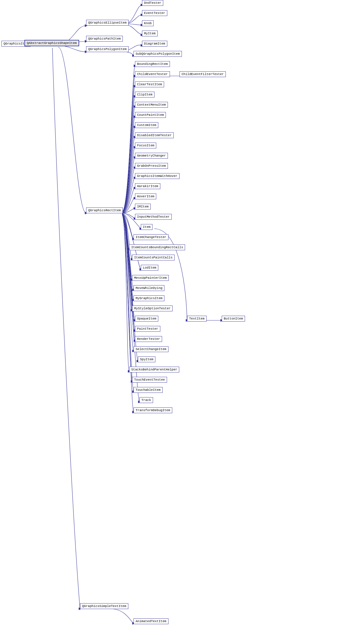 The image size is (364, 630). I want to click on node-ButtonItem: ButtonItem, so click(233, 319).